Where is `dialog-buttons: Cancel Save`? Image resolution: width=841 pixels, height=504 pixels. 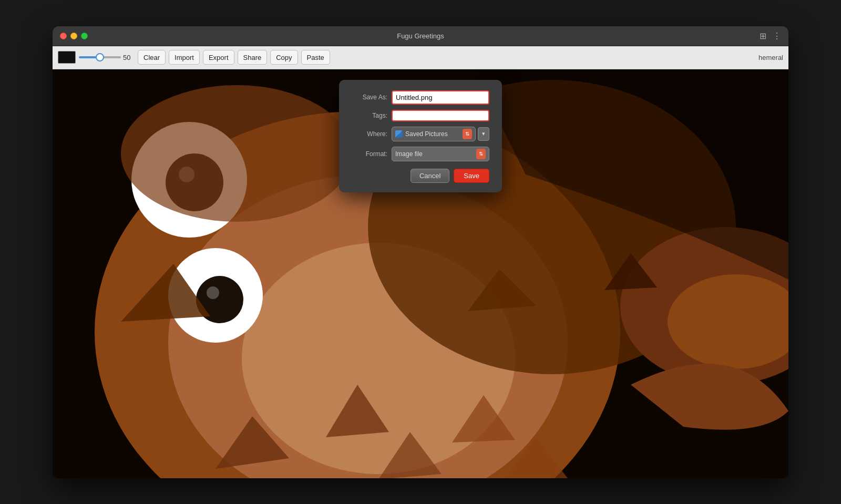 dialog-buttons: Cancel Save is located at coordinates (420, 176).